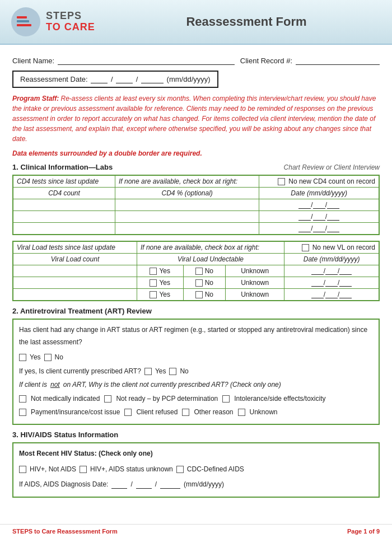 Image resolution: width=392 pixels, height=538 pixels. I want to click on section1-subtitle: Chart Review or Client Interview, so click(332, 167).